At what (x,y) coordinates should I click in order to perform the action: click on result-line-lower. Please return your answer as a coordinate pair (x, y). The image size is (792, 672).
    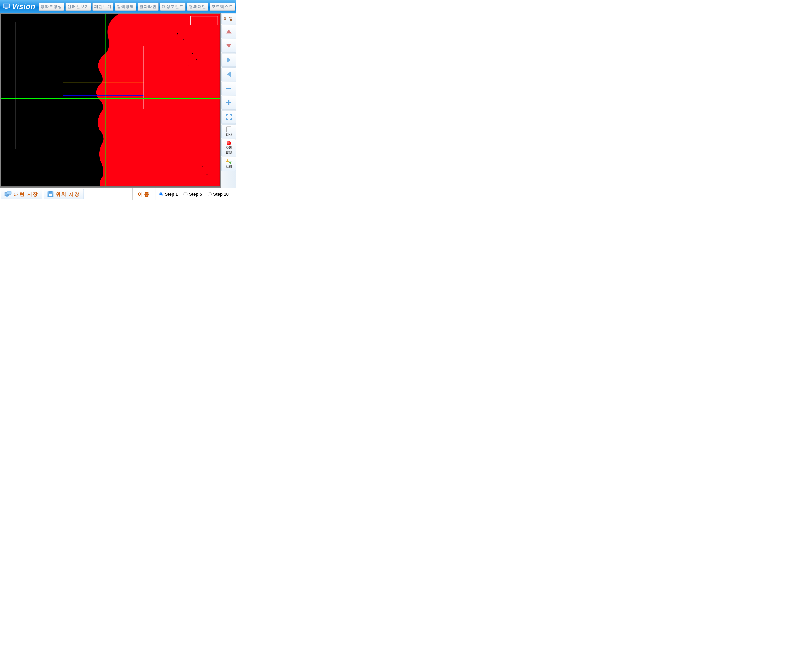
    Looking at the image, I should click on (104, 96).